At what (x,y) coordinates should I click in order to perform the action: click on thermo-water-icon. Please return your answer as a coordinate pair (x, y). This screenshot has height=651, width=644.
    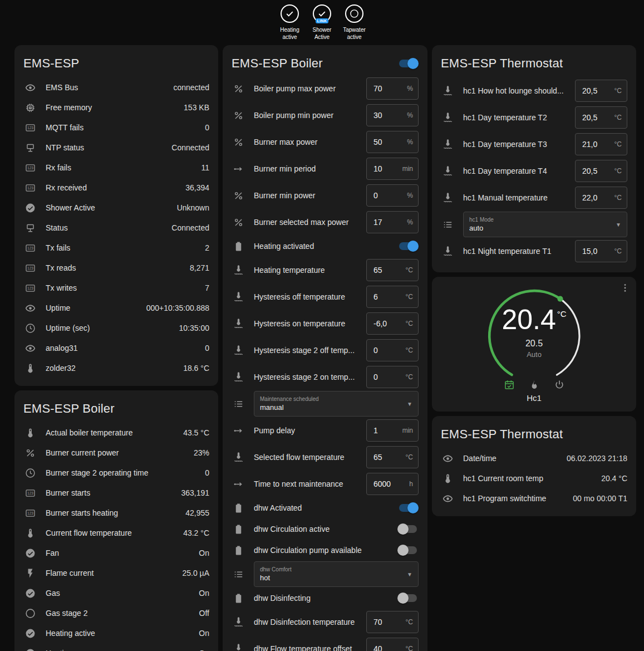
    Looking at the image, I should click on (452, 198).